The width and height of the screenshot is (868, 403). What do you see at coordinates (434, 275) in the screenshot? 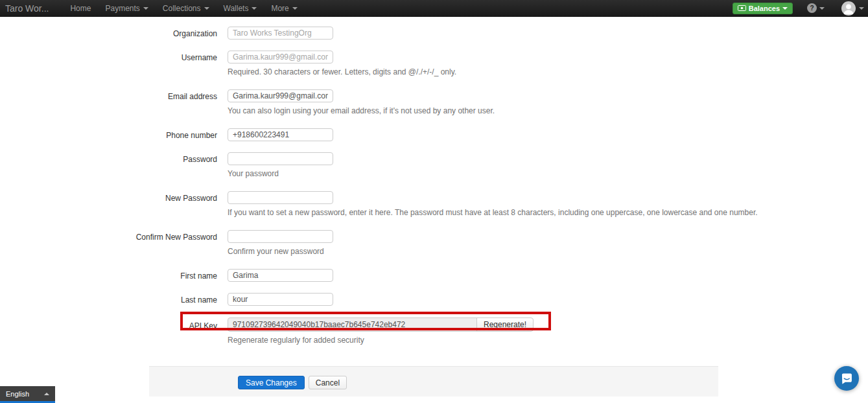
I see `form-row-first-name: First name` at bounding box center [434, 275].